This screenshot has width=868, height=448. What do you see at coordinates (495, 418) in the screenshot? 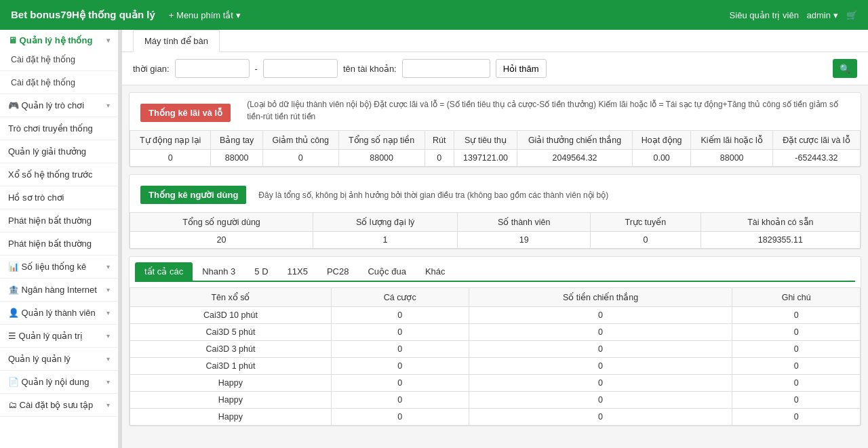
I see `game-table-row: Happy000` at bounding box center [495, 418].